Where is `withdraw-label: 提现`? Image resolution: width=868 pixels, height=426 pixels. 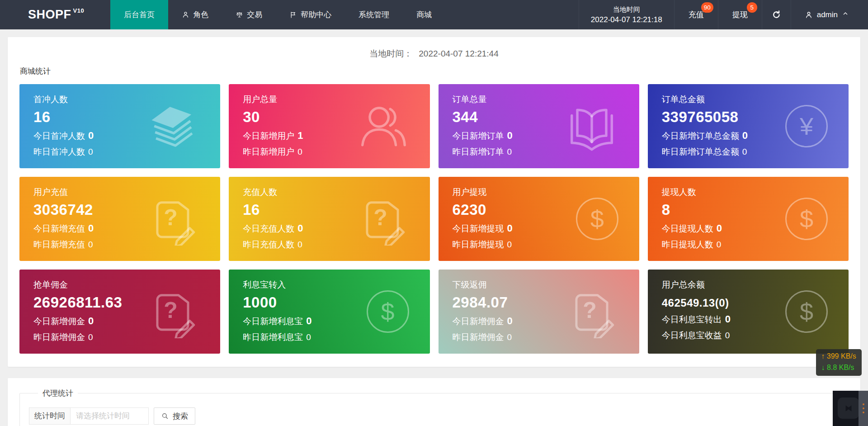 withdraw-label: 提现 is located at coordinates (740, 14).